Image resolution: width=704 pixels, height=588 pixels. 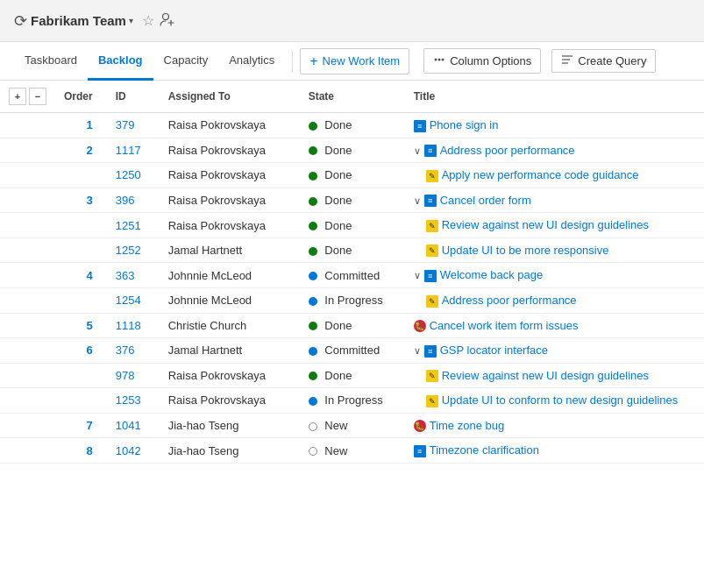 What do you see at coordinates (38, 96) in the screenshot?
I see `collapse-all-button: −` at bounding box center [38, 96].